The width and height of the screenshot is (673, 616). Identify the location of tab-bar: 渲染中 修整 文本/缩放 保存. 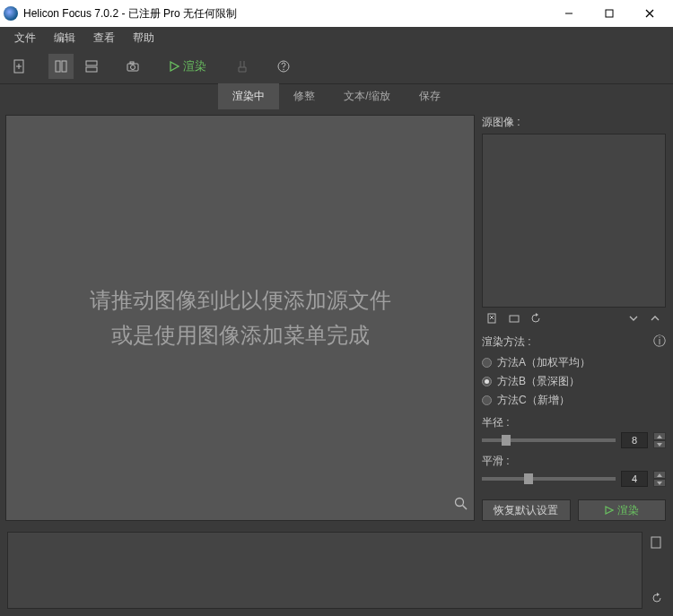
(336, 97).